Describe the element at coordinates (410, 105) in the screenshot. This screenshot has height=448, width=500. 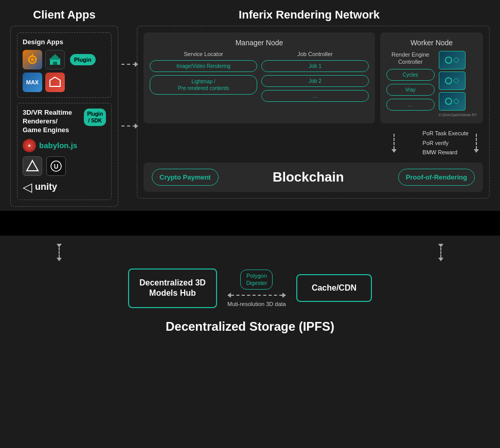
I see `render-ellipsis: ...` at that location.